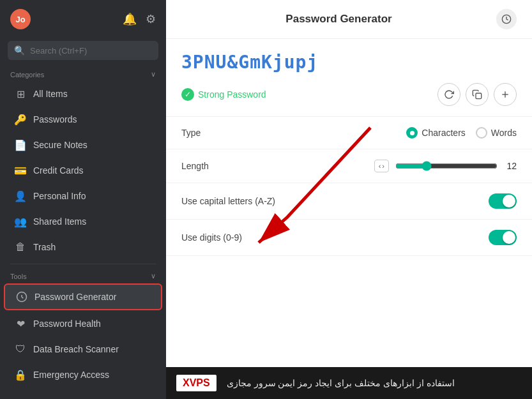 Image resolution: width=532 pixels, height=399 pixels. Describe the element at coordinates (22, 297) in the screenshot. I see `password-generator-icon` at that location.